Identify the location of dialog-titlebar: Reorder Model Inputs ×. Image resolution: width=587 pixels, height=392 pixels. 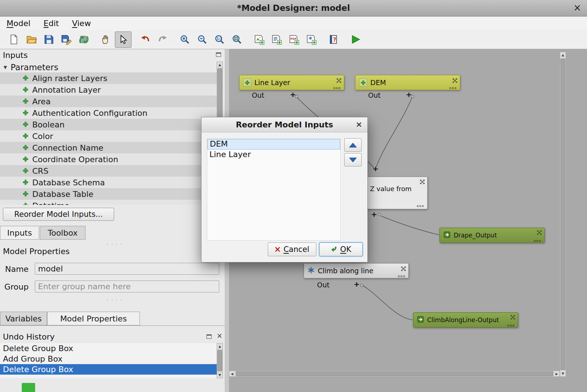
(284, 125).